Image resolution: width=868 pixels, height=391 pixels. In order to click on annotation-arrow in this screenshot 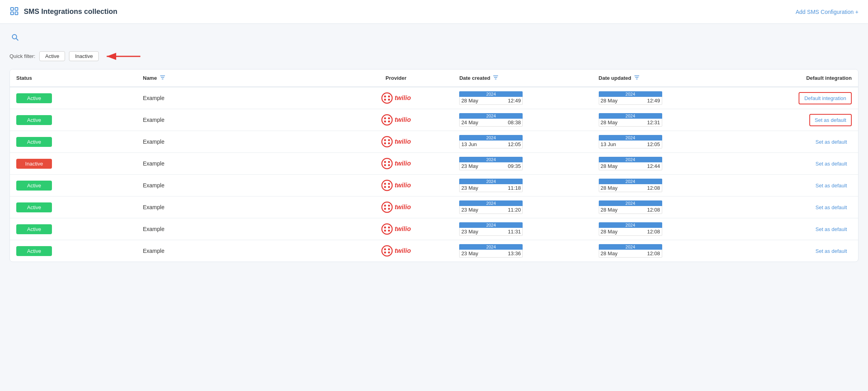, I will do `click(123, 56)`.